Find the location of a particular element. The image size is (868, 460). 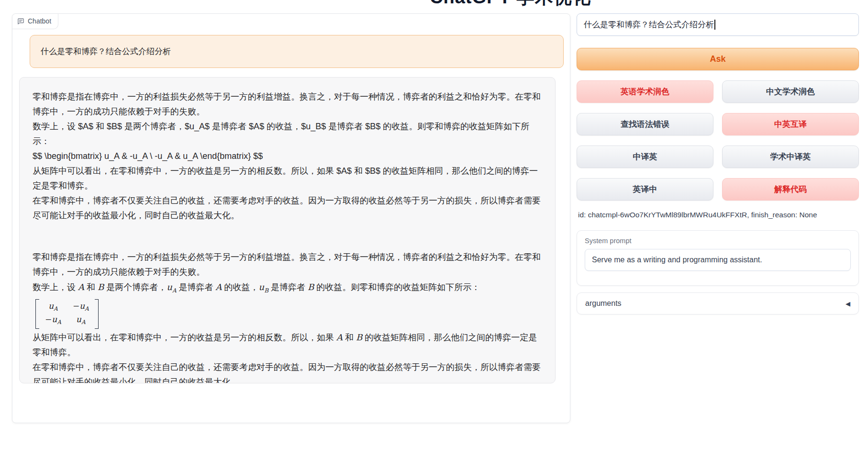

action-button-4: 中英互译 is located at coordinates (790, 124).